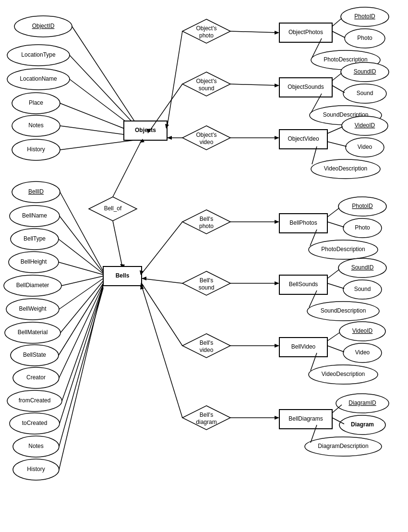 The image size is (408, 532). Describe the element at coordinates (365, 125) in the screenshot. I see `attr-videoid-ov-label: VideoID` at that location.